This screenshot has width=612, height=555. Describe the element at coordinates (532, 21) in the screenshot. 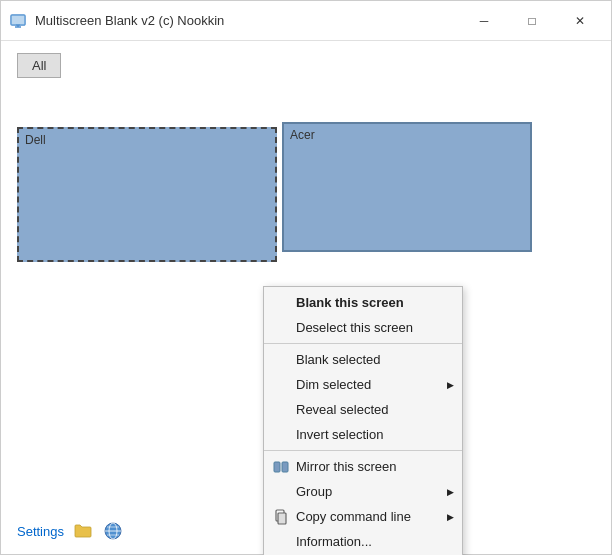

I see `maximize-button: □` at that location.